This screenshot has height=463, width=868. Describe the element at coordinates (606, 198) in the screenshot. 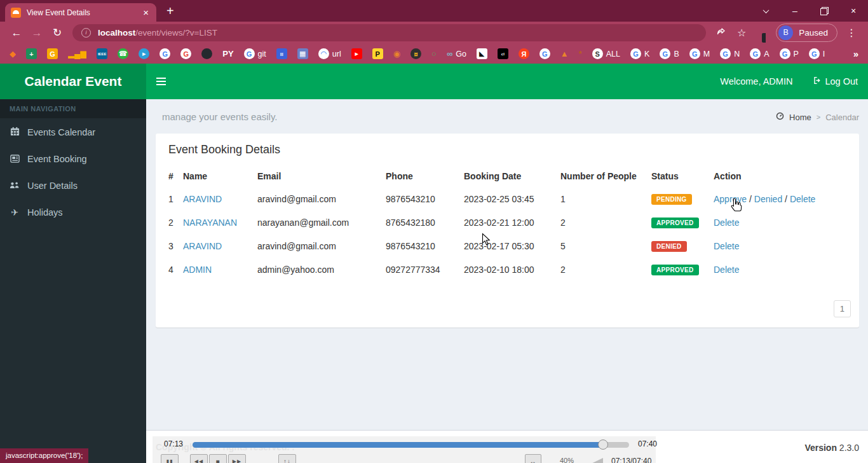

I see `cell-people: 1` at that location.